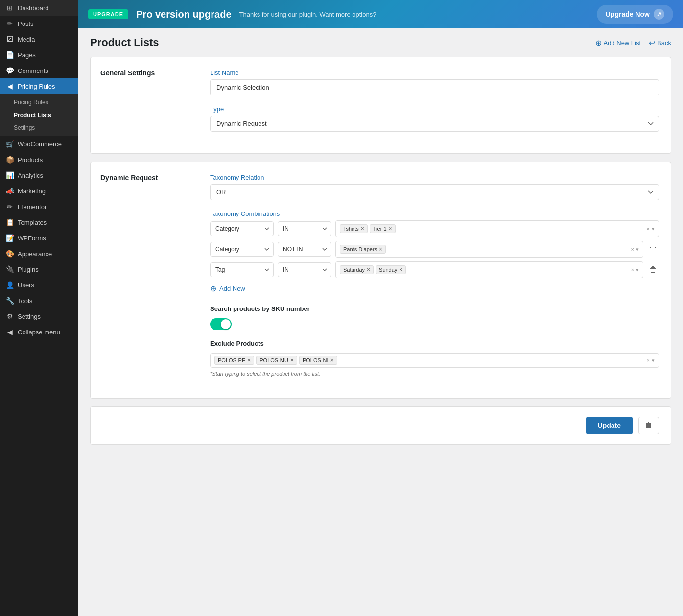 Image resolution: width=683 pixels, height=616 pixels. I want to click on taxonomy-row3-condition-select: IN NOT IN, so click(305, 270).